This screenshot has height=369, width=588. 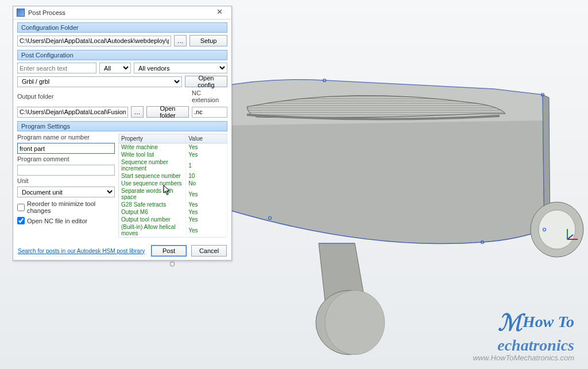 What do you see at coordinates (180, 41) in the screenshot?
I see `browse-config-folder-button: …` at bounding box center [180, 41].